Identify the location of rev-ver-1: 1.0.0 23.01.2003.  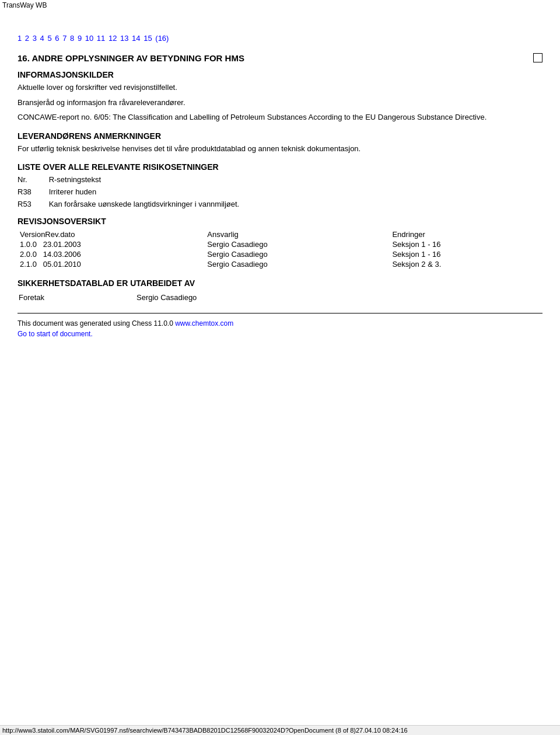
(111, 244).